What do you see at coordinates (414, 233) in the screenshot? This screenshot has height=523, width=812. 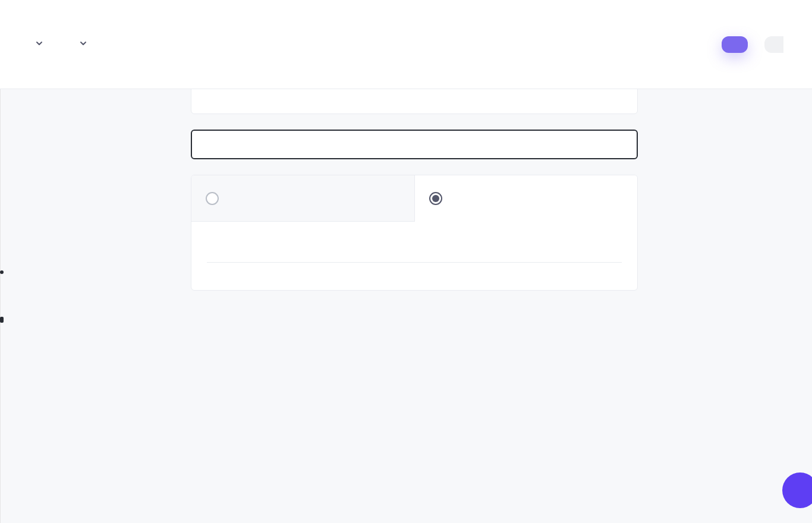 I see `import-options-panel` at bounding box center [414, 233].